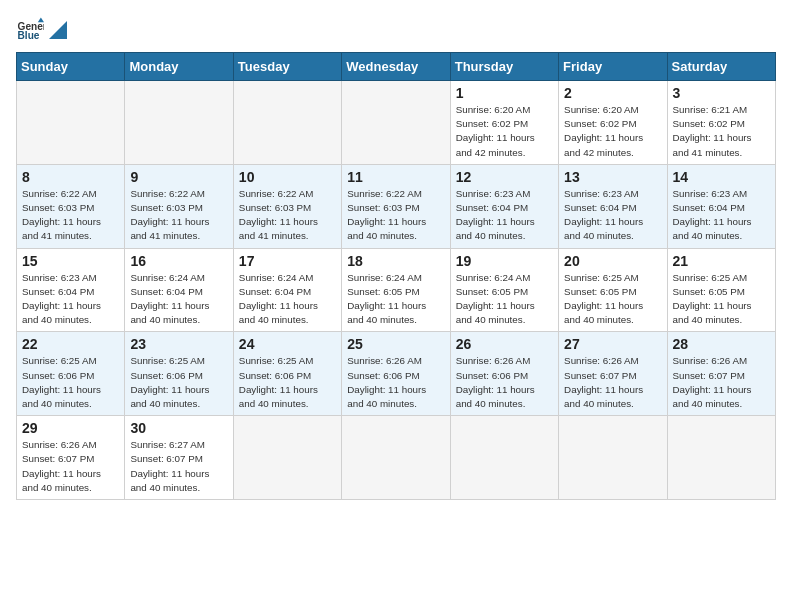 Image resolution: width=792 pixels, height=612 pixels. Describe the element at coordinates (396, 206) in the screenshot. I see `calendar-day-cell: 11Sunrise: 6:22 AMSunset: 6:03 PMDayligh…` at that location.